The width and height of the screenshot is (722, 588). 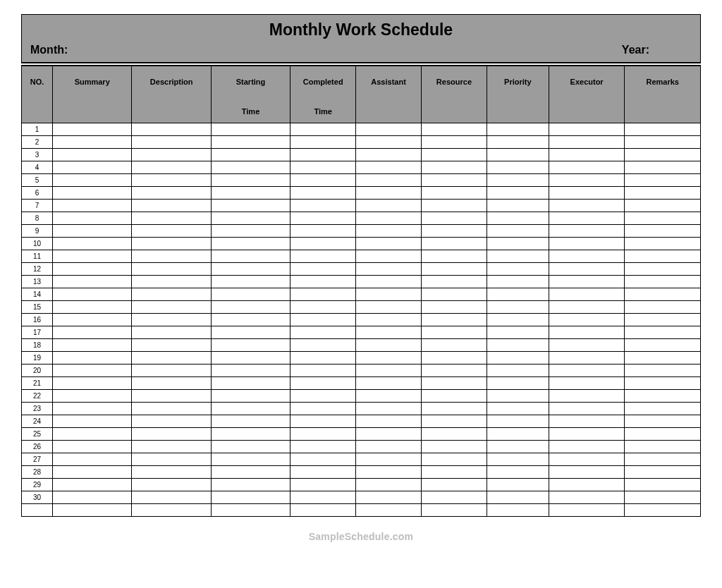 What do you see at coordinates (361, 371) in the screenshot?
I see `table-row: 20` at bounding box center [361, 371].